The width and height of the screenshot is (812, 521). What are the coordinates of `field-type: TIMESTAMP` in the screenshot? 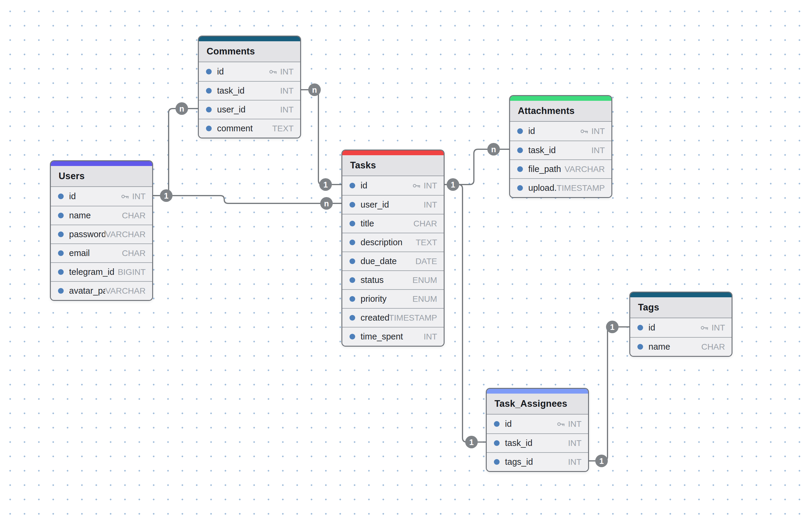 It's located at (581, 188).